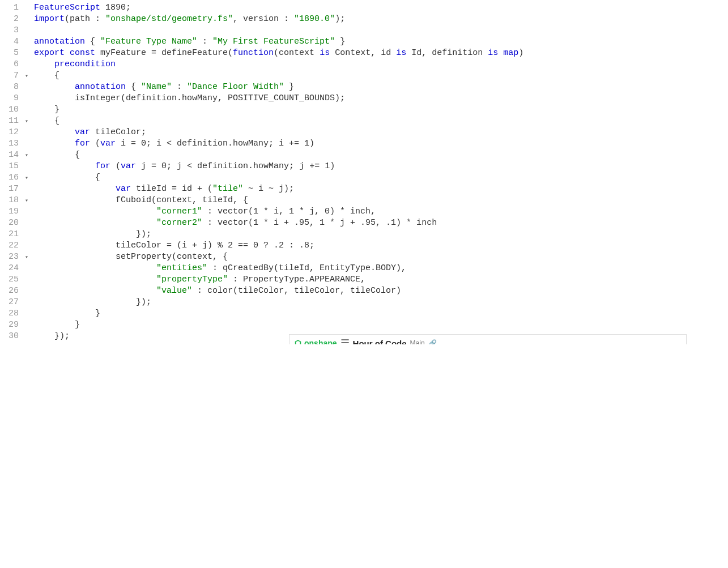 This screenshot has width=728, height=568. What do you see at coordinates (433, 342) in the screenshot?
I see `link-icon: 🔗` at bounding box center [433, 342].